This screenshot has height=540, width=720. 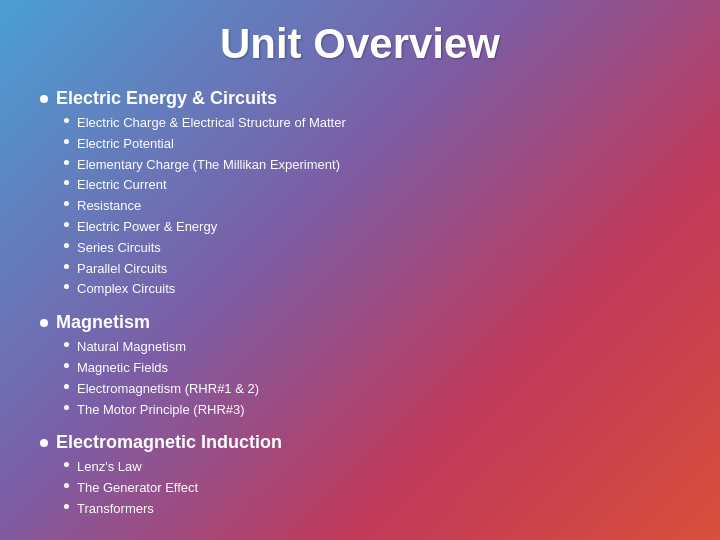 What do you see at coordinates (360, 44) in the screenshot?
I see `slide-title: Unit Overview` at bounding box center [360, 44].